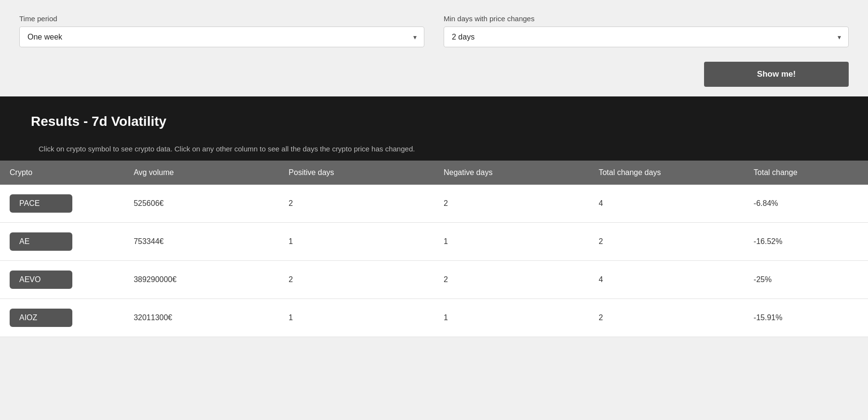  What do you see at coordinates (434, 72) in the screenshot?
I see `button-row: Show me!` at bounding box center [434, 72].